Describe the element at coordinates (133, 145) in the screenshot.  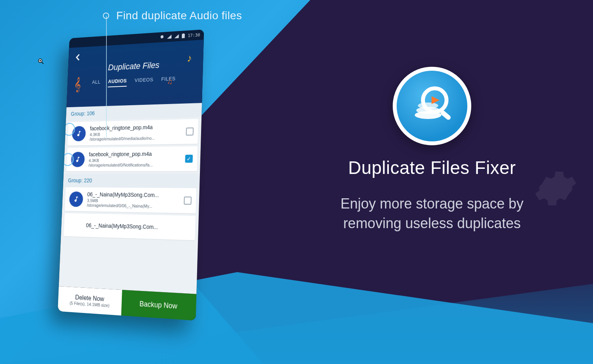
I see `group-wrap: facebook_ringtone_pop.m4a 4.3KB /storage…` at that location.